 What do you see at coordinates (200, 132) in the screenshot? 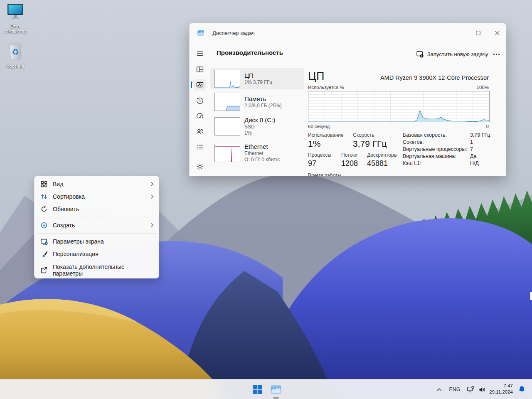
I see `users-icon` at bounding box center [200, 132].